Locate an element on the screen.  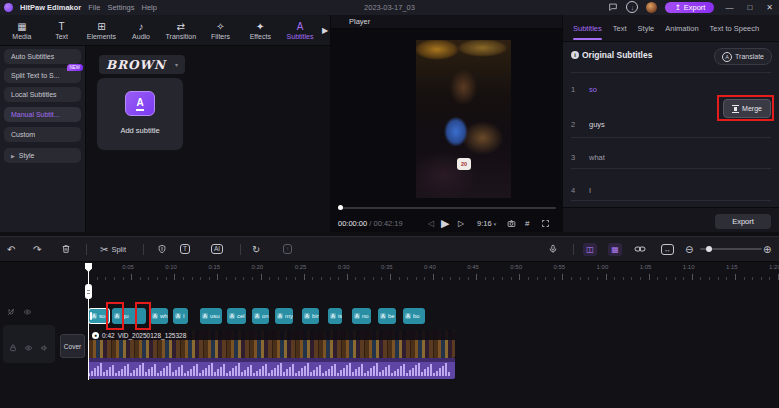
add-subtitle-card: A Add subtitle is located at coordinates (140, 114).